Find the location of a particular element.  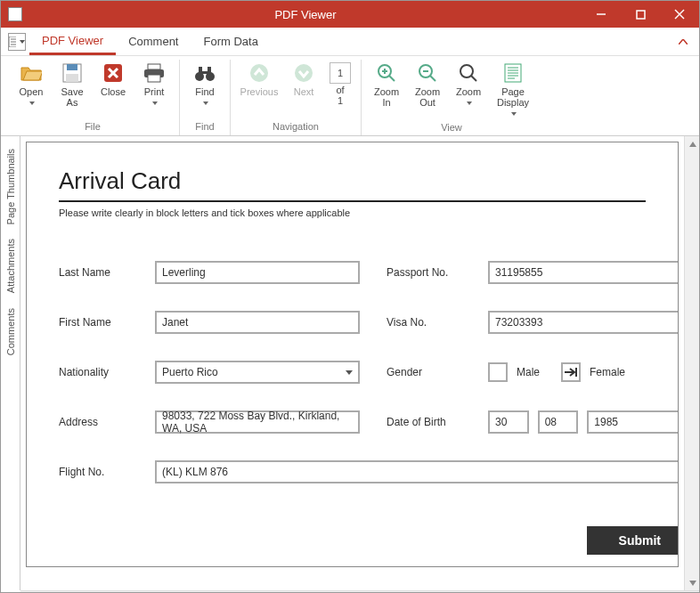

close-window-button is located at coordinates (680, 14).